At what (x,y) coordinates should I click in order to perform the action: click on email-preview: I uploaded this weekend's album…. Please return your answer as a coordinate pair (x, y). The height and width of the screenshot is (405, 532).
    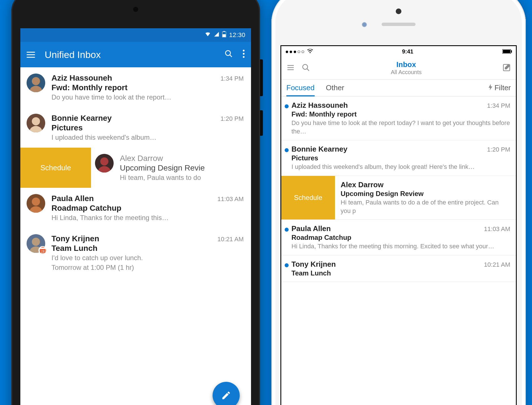
    Looking at the image, I should click on (148, 137).